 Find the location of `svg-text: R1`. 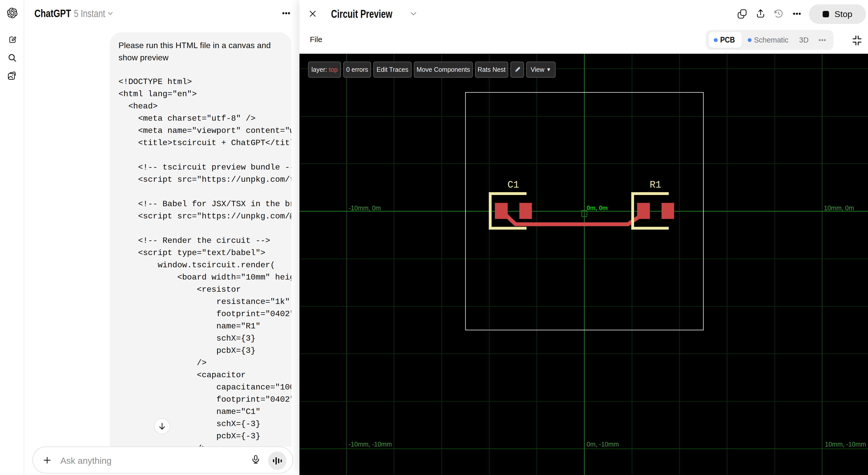

svg-text: R1 is located at coordinates (656, 185).